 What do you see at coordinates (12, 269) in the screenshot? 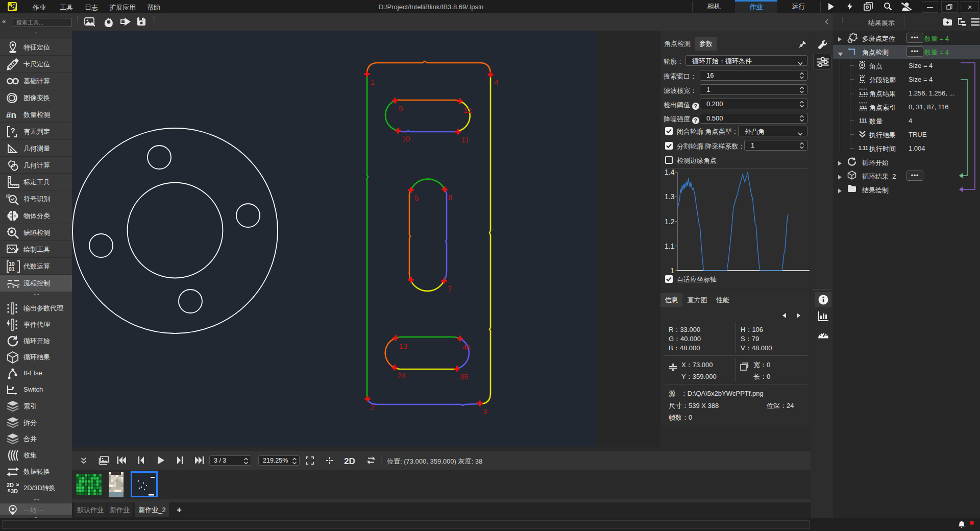
I see `svg-text: 01` at bounding box center [12, 269].